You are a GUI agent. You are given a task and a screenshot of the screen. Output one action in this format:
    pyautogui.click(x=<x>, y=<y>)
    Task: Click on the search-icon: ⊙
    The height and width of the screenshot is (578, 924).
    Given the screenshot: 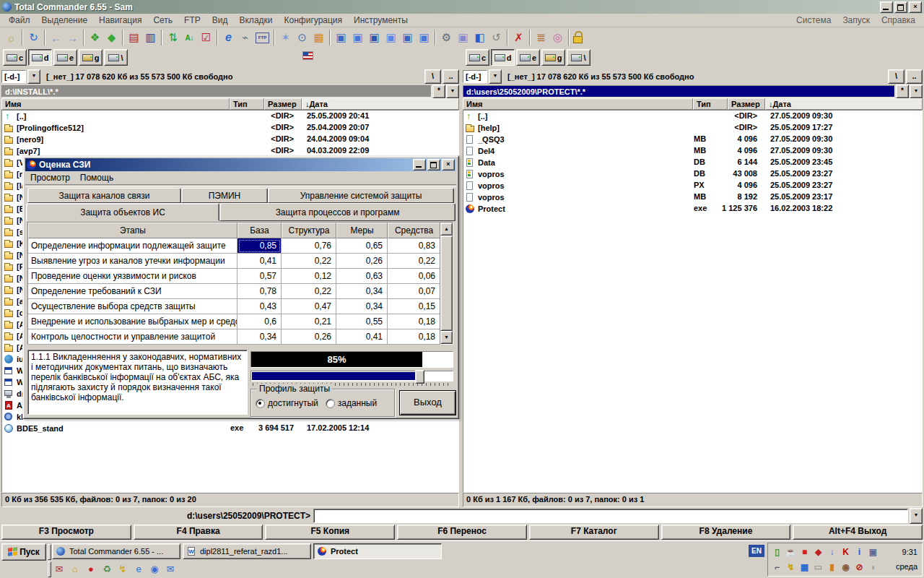 What is the action you would take?
    pyautogui.click(x=302, y=38)
    